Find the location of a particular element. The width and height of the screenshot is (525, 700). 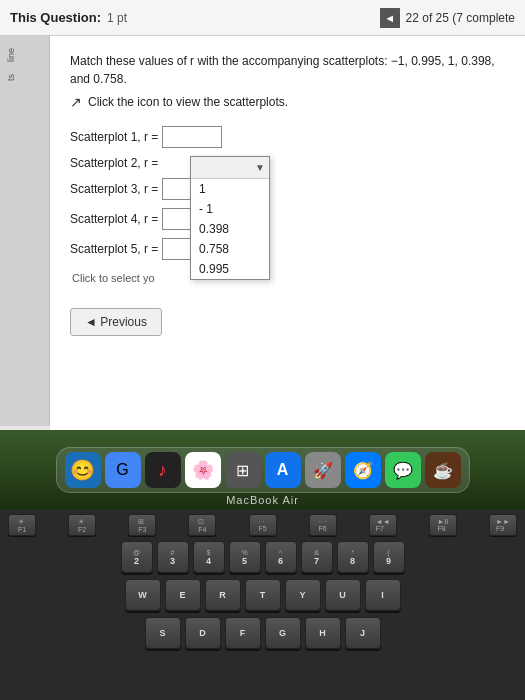

coffee-icon: ☕ is located at coordinates (443, 470).